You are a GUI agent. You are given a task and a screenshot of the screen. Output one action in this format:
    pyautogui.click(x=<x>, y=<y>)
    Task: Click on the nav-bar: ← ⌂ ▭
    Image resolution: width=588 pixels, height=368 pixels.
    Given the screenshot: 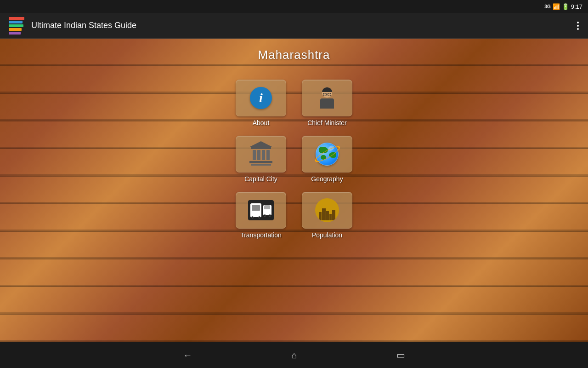 What is the action you would take?
    pyautogui.click(x=294, y=355)
    